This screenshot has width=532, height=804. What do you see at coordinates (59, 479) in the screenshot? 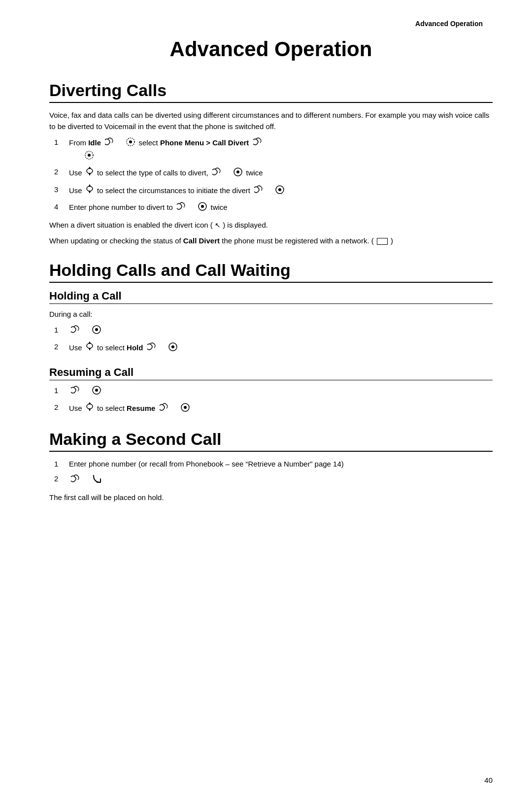
I see `list-num-s2: 2` at bounding box center [59, 479].